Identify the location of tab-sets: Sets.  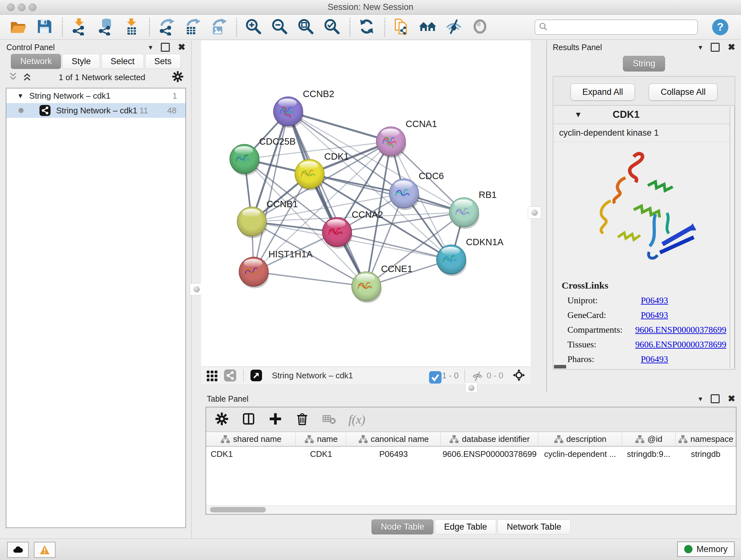
(163, 62).